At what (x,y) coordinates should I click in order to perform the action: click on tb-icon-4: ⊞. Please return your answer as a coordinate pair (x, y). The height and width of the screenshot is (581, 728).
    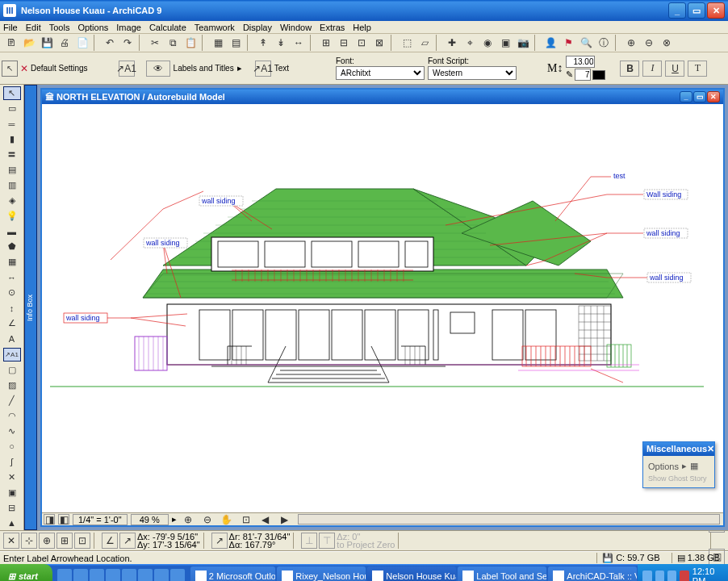
    Looking at the image, I should click on (326, 43).